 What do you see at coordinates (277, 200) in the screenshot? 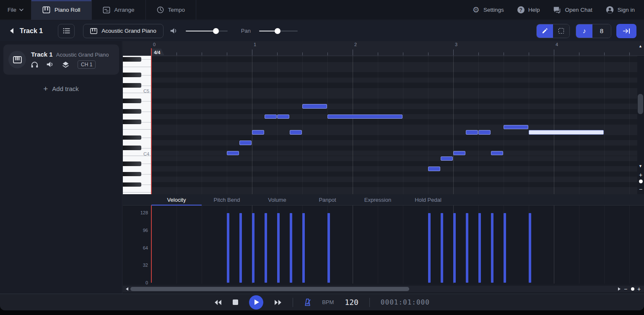
I see `tab-volume: Volume` at bounding box center [277, 200].